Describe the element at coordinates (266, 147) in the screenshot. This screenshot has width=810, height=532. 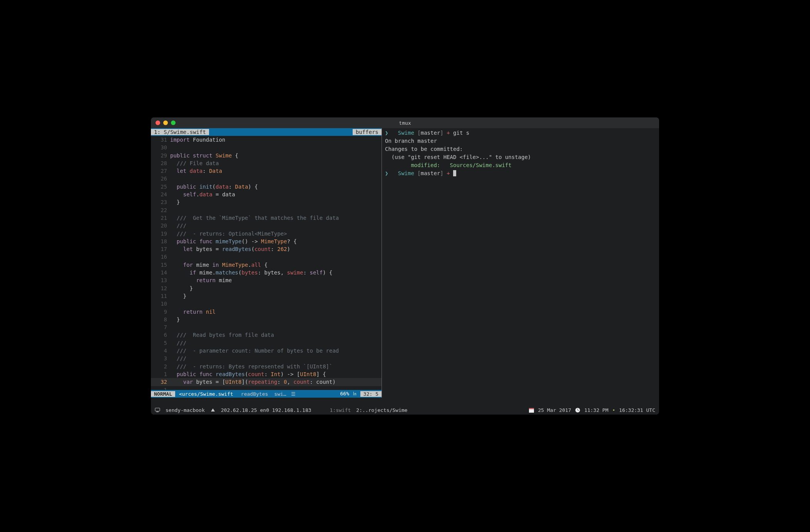
I see `code-line: 30` at that location.